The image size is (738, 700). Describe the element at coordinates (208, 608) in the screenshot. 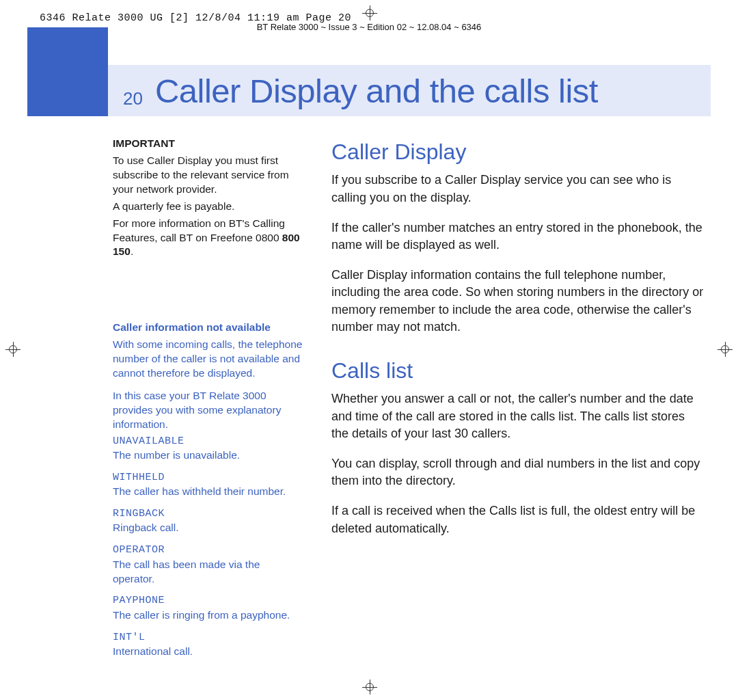

I see `status-item: PAYPHONEThe caller is ringing from a pay…` at that location.